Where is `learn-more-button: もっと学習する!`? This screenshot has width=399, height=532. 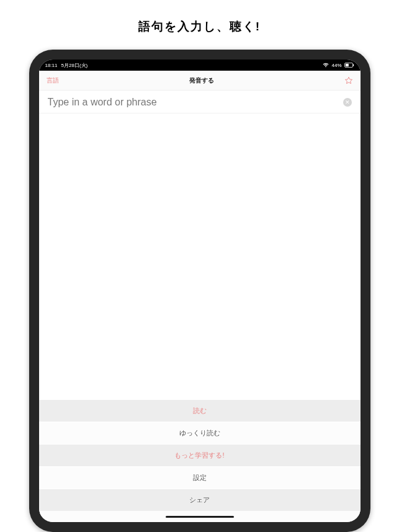 learn-more-button: もっと学習する! is located at coordinates (200, 455).